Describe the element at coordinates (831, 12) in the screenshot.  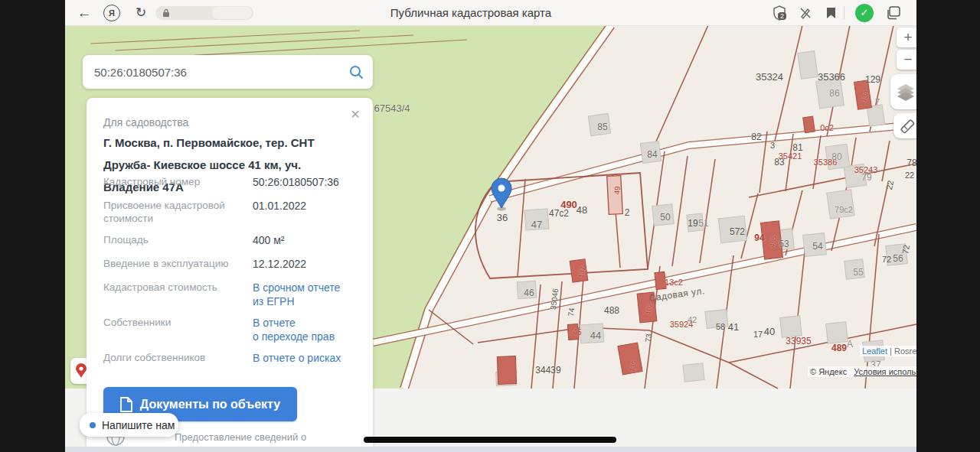
I see `bookmark-button` at that location.